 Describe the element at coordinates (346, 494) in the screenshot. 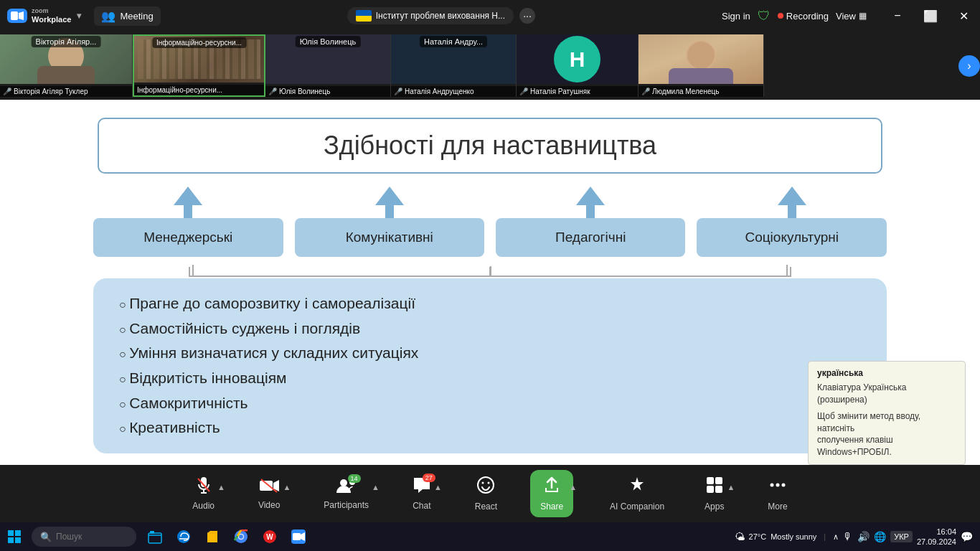

I see `participants-button: 14 Participants` at that location.